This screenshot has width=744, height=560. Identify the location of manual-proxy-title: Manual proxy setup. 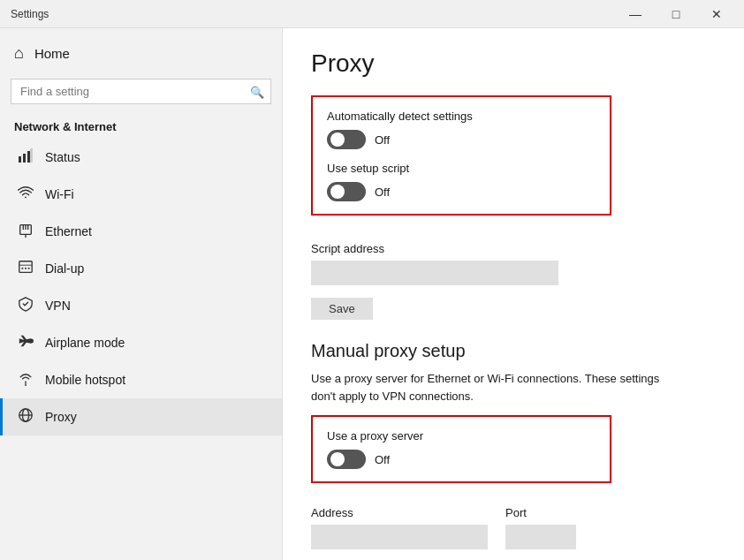
(513, 352).